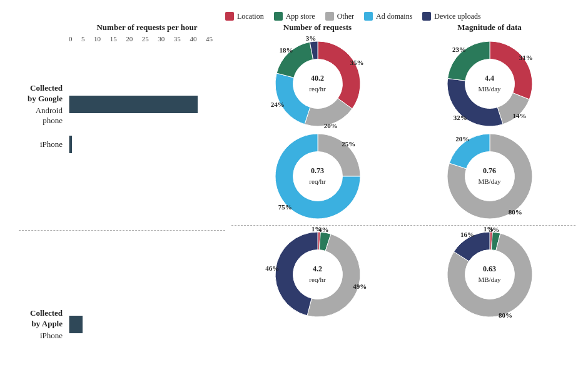  What do you see at coordinates (394, 16) in the screenshot?
I see `legend-label: Ad domains` at bounding box center [394, 16].